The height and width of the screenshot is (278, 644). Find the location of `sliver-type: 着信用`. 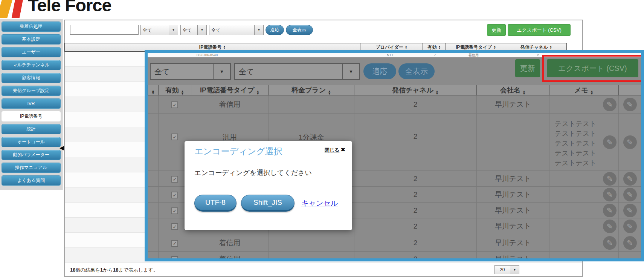

sliver-type: 着信用 is located at coordinates (474, 55).